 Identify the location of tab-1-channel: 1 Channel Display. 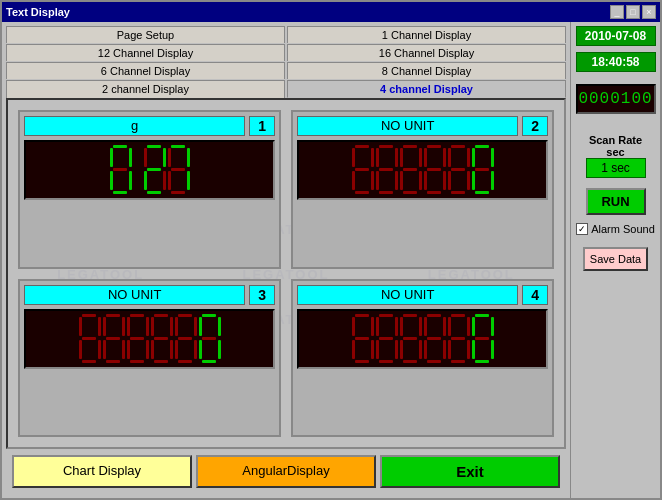
(426, 34).